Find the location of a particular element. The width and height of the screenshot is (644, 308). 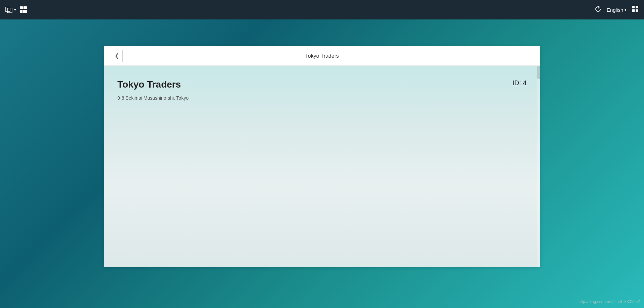

top-navbar: ▾ English ▾ is located at coordinates (322, 10).